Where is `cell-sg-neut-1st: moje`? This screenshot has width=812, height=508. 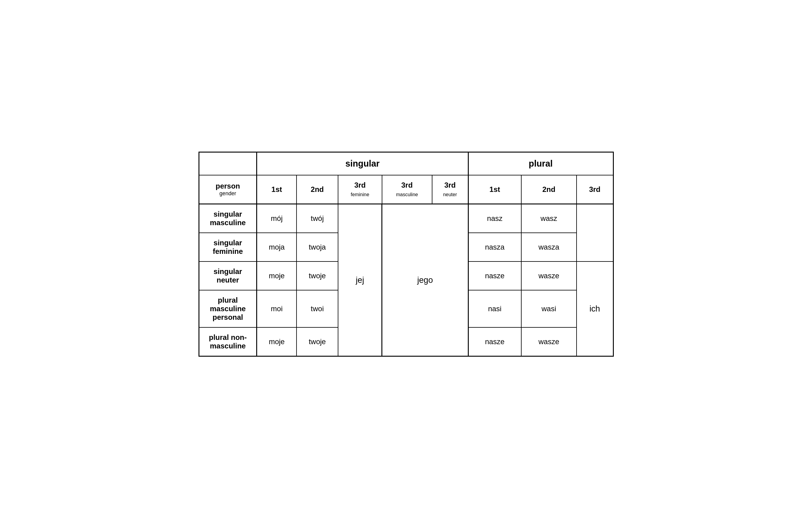
cell-sg-neut-1st: moje is located at coordinates (277, 276).